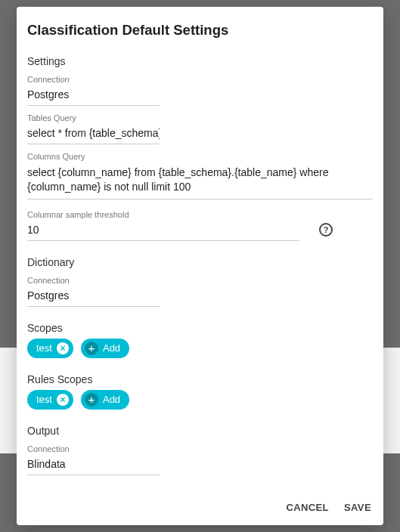  I want to click on tables-query-label: Tables Query, so click(200, 118).